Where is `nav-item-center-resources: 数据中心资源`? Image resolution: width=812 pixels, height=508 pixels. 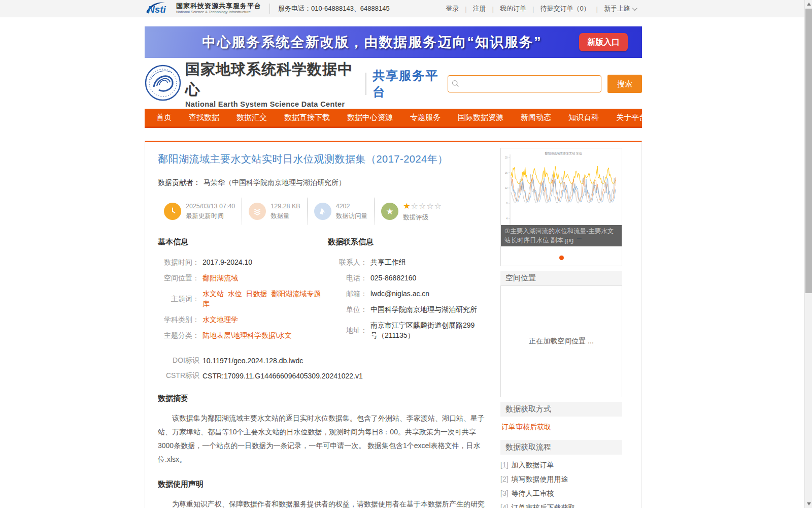
nav-item-center-resources: 数据中心资源 is located at coordinates (370, 118).